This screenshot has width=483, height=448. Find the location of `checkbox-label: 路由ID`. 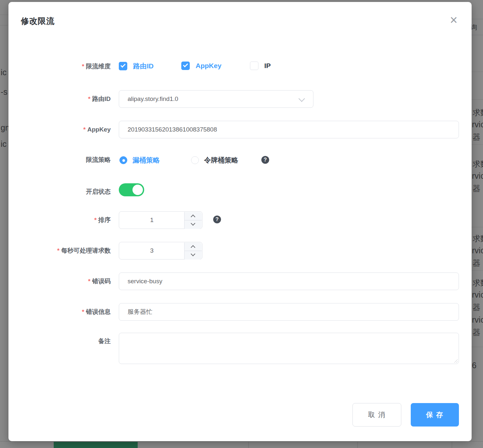

checkbox-label: 路由ID is located at coordinates (143, 66).